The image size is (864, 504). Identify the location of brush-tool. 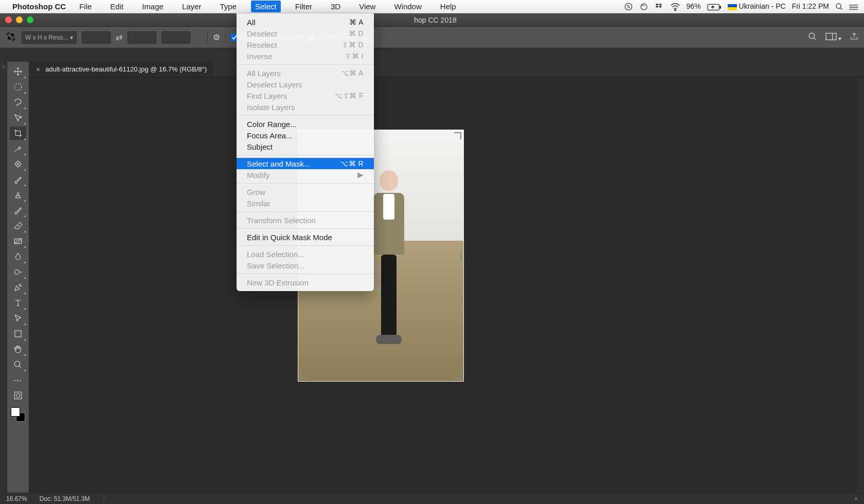
(18, 179).